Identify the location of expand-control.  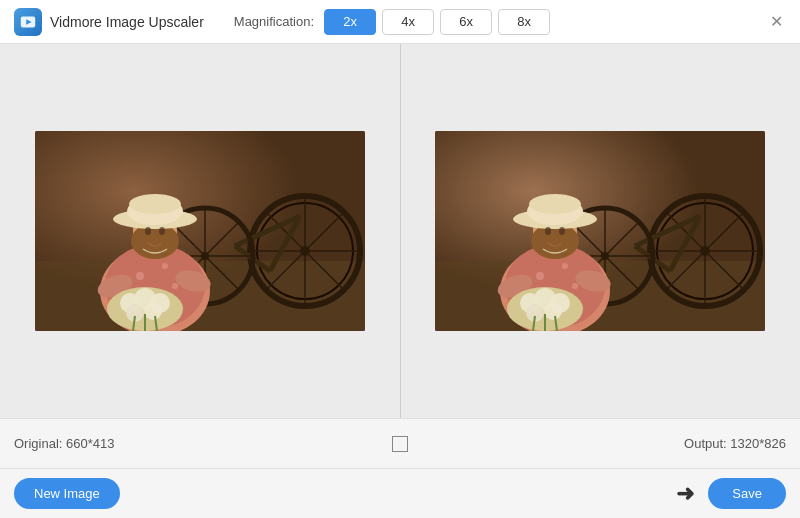
(400, 444).